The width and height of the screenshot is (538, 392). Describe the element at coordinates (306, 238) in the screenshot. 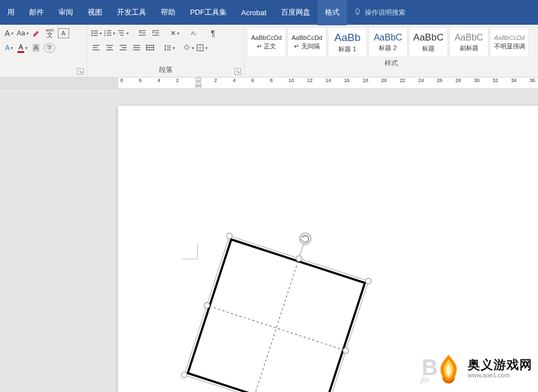

I see `rotation-handle` at that location.